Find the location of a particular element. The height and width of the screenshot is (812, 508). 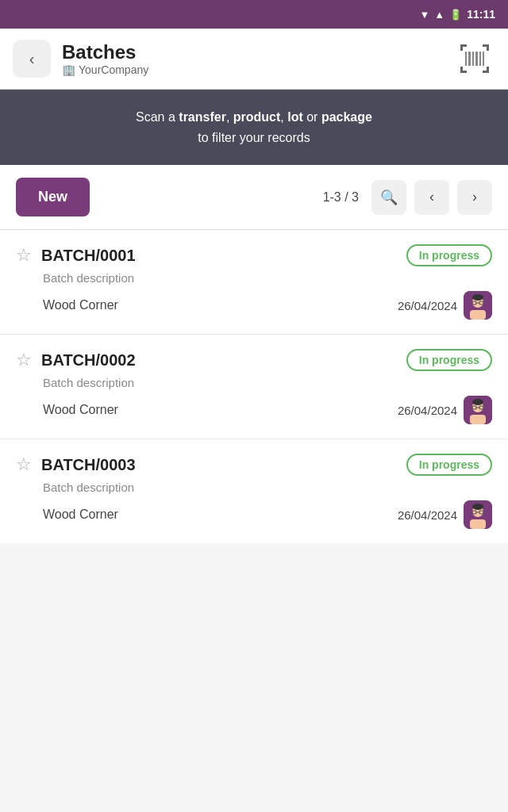

batch-id: BATCH/0002 is located at coordinates (89, 360).